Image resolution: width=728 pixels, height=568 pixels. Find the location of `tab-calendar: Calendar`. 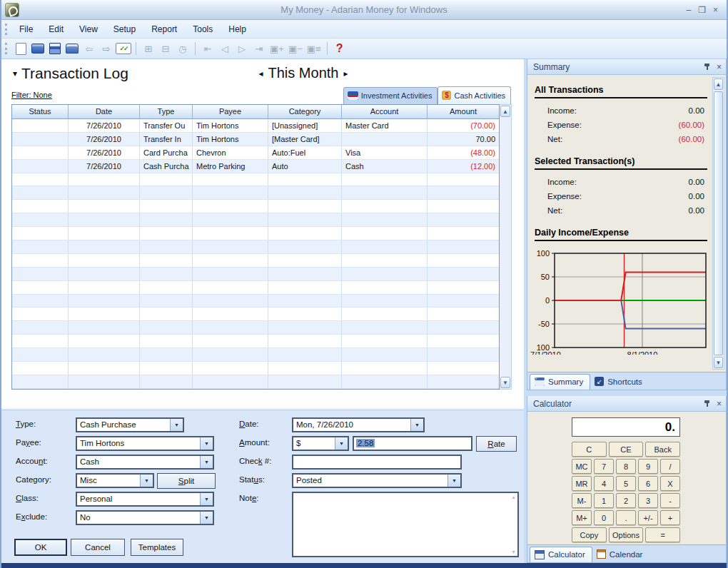

tab-calendar: Calendar is located at coordinates (621, 554).